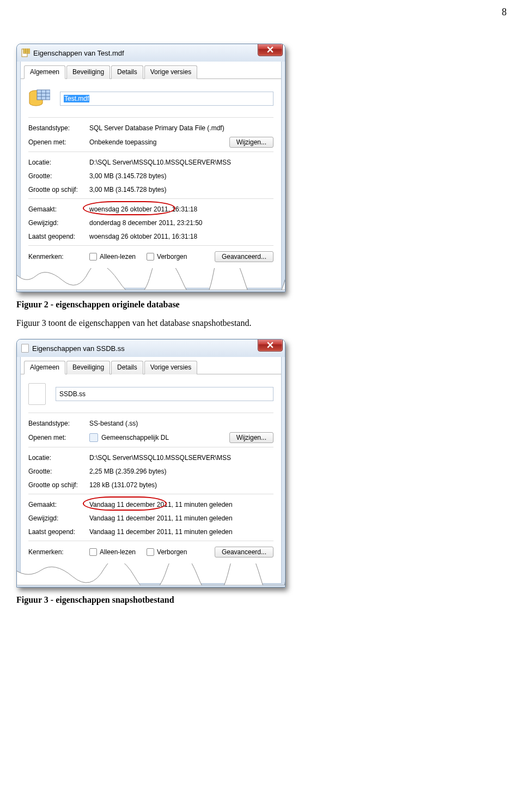  I want to click on value-bestandstype: SS-bestand (.ss), so click(181, 423).